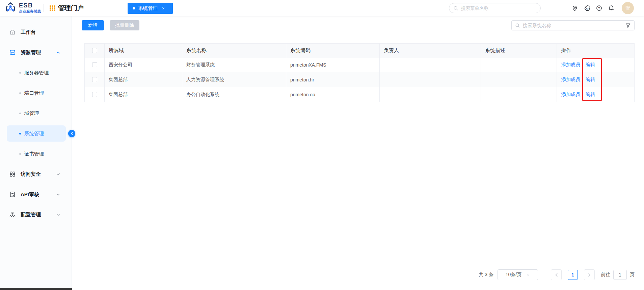 The width and height of the screenshot is (644, 290). What do you see at coordinates (333, 50) in the screenshot?
I see `column-header-system-code: 系统编码` at bounding box center [333, 50].